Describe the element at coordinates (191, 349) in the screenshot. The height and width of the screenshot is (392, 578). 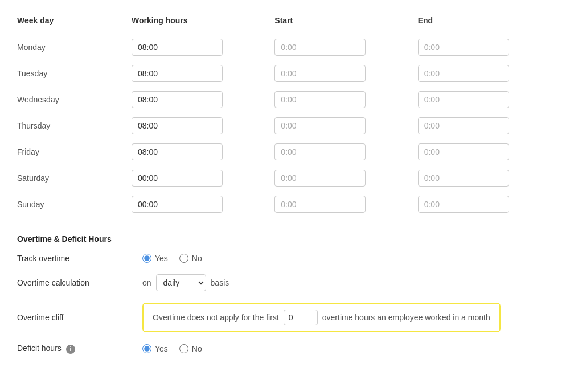
I see `deficit-no: No` at that location.